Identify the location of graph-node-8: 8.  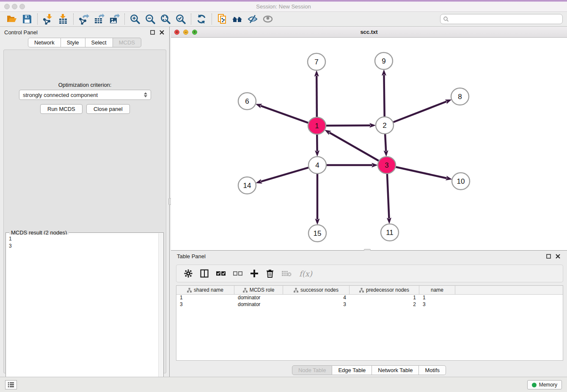
(460, 97).